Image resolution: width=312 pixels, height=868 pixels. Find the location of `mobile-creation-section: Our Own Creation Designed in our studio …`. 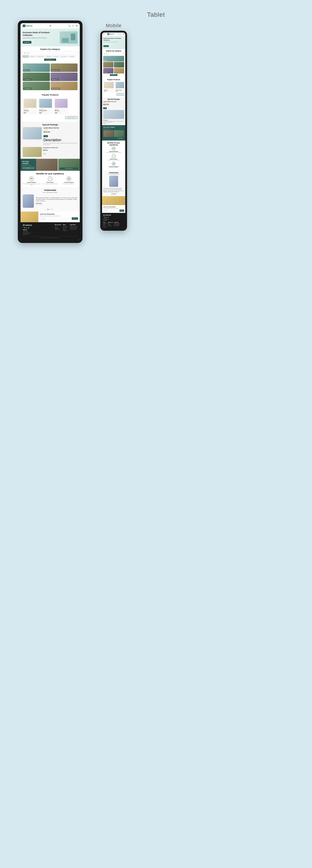

mobile-creation-section: Our Own Creation Designed in our studio … is located at coordinates (114, 133).